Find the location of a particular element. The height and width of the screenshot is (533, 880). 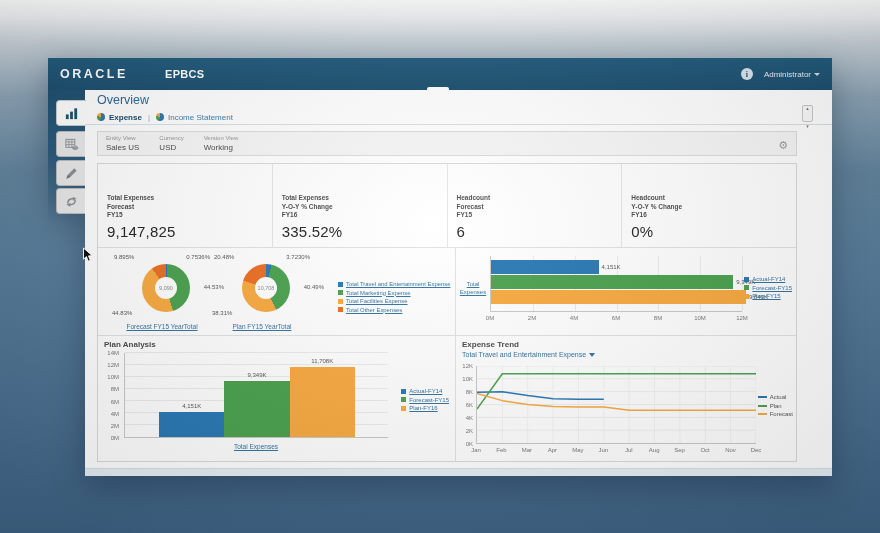

pie-chart-plan: 10,708 is located at coordinates (266, 288).